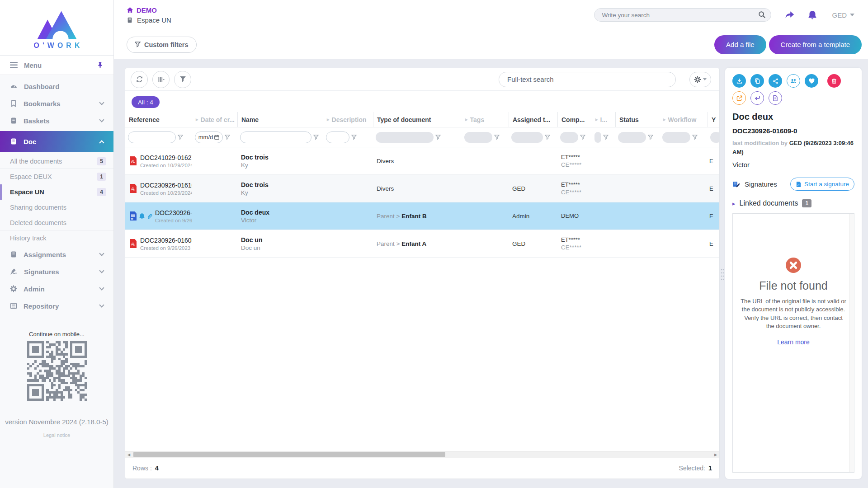 Image resolution: width=868 pixels, height=488 pixels. I want to click on sidebar-item-sharing-documents: Sharing documents, so click(57, 207).